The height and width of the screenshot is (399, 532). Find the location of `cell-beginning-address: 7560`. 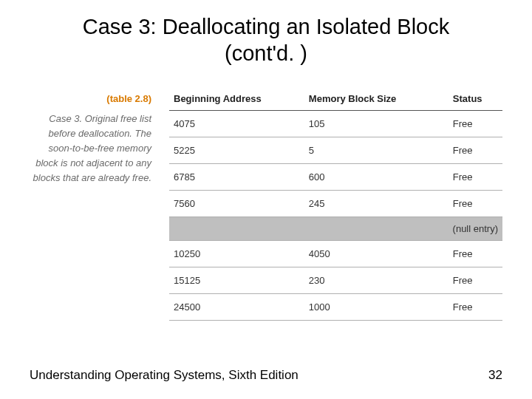

cell-beginning-address: 7560 is located at coordinates (236, 203).